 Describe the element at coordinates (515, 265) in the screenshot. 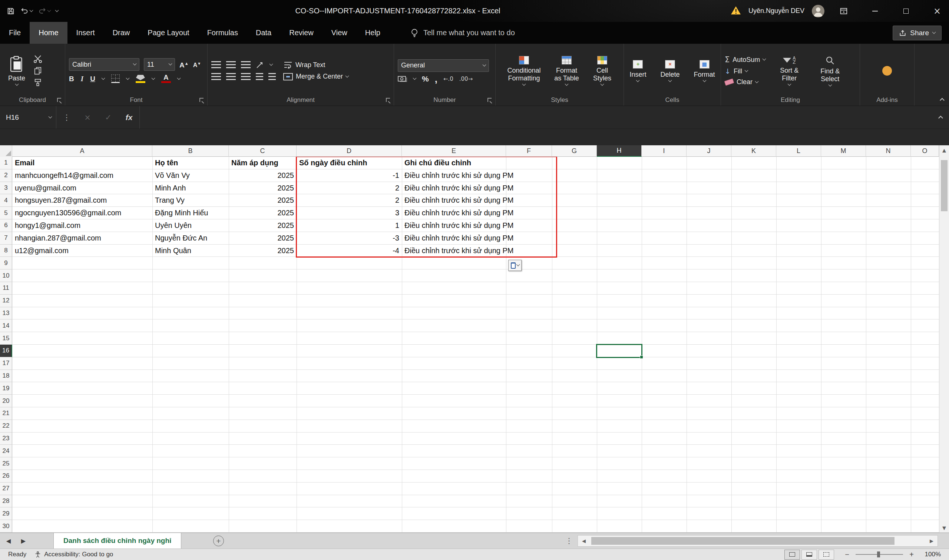

I see `paste-options-button` at that location.